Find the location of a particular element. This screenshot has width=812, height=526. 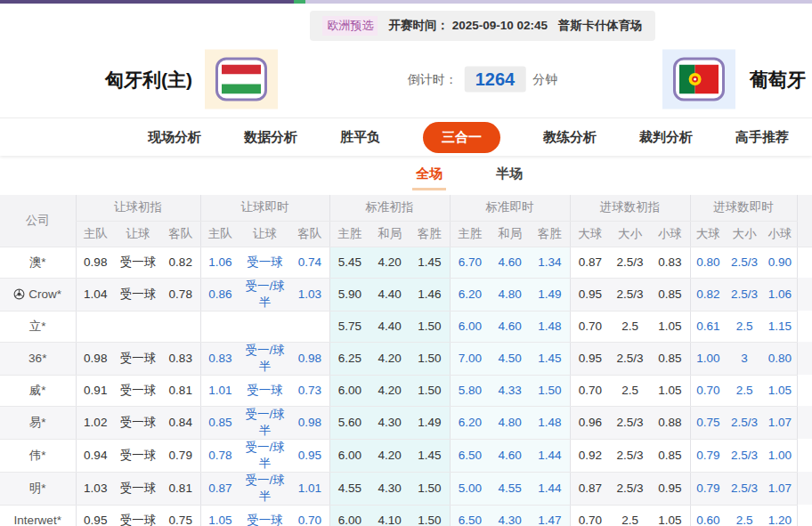

odds-cell-handicap_initial-1: 受一球 is located at coordinates (138, 358).